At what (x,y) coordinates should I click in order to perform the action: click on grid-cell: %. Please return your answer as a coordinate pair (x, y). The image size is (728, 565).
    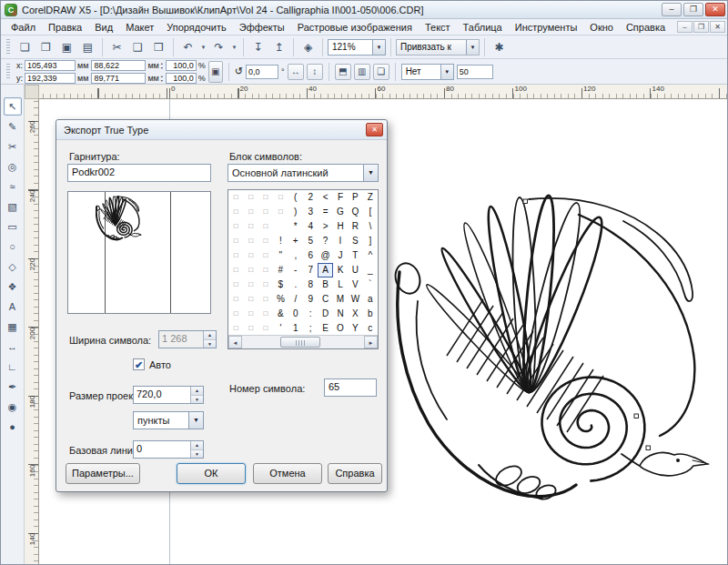
    Looking at the image, I should click on (280, 299).